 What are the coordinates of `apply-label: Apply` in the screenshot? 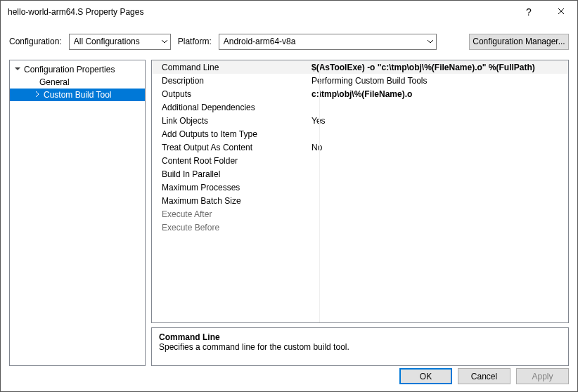 It's located at (542, 377).